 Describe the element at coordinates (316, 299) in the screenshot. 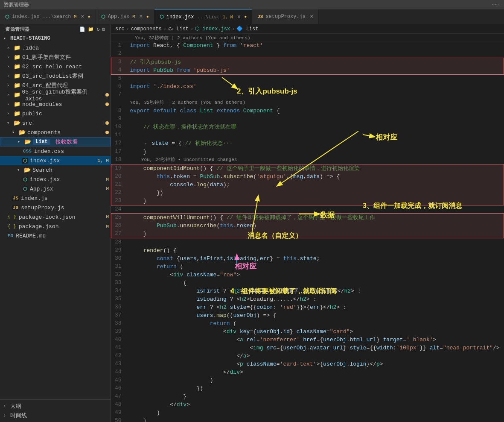

I see `line-content: isLoading ? <h2>Loading......</h2> :` at that location.